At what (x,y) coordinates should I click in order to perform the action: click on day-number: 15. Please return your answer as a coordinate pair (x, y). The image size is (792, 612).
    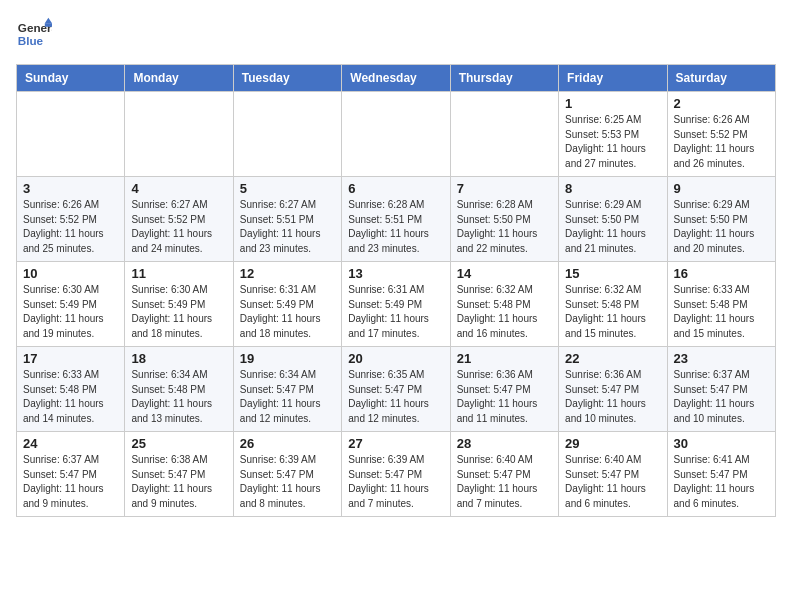
    Looking at the image, I should click on (612, 274).